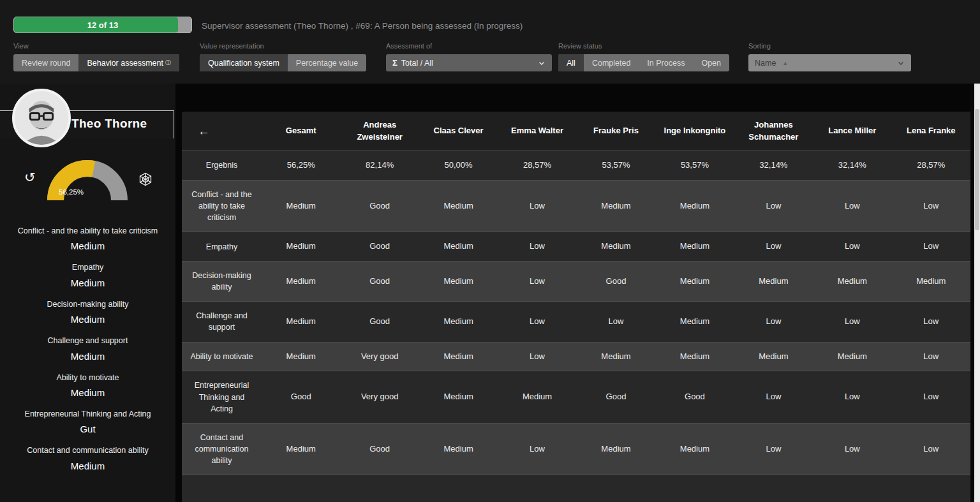 This screenshot has height=502, width=980. I want to click on row-label: Ability to motivate, so click(222, 357).